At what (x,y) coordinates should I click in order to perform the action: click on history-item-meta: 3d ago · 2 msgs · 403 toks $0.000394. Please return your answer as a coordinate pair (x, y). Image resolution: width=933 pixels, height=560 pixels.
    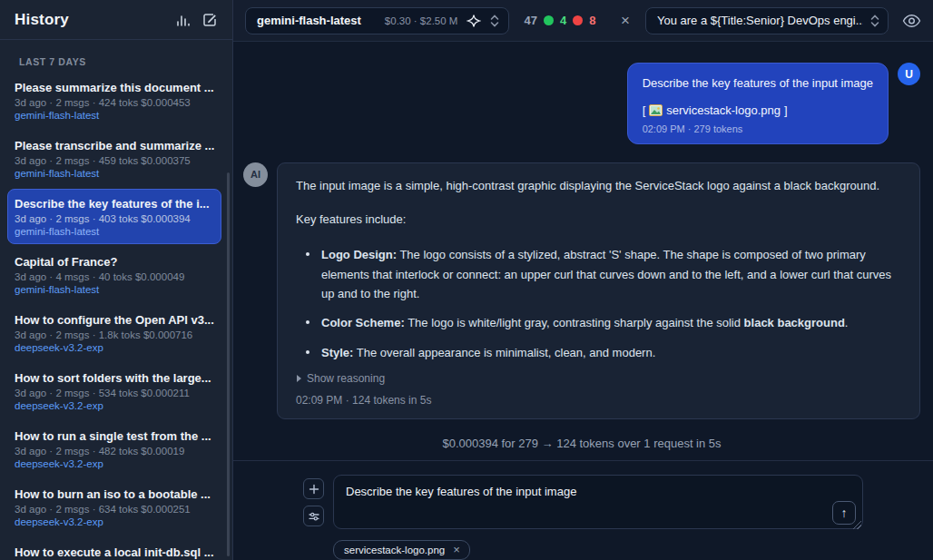
    Looking at the image, I should click on (114, 219).